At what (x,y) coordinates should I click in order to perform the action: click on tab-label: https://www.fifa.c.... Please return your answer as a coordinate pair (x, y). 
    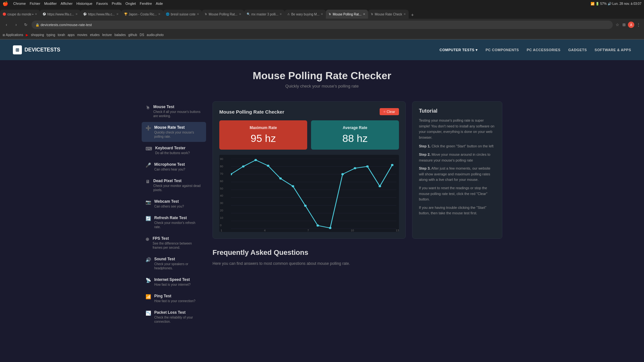
    Looking at the image, I should click on (101, 14).